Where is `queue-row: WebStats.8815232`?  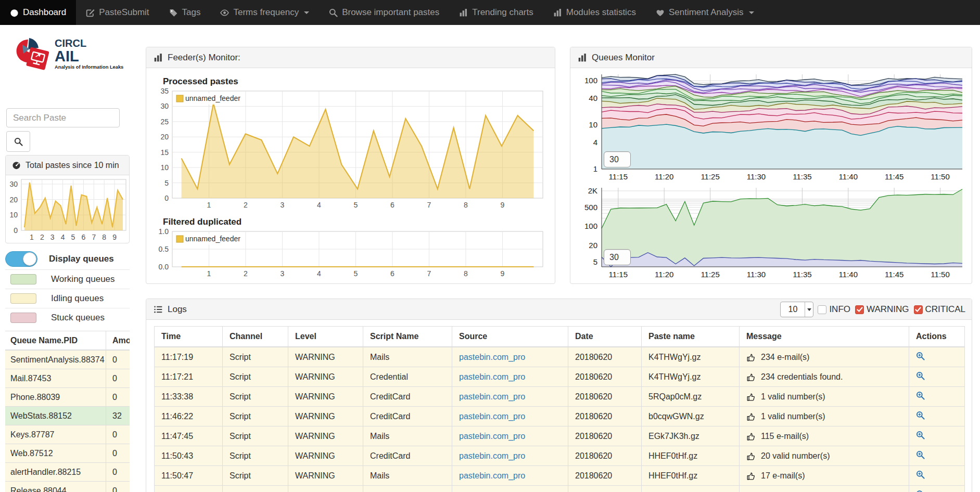
queue-row: WebStats.8815232 is located at coordinates (68, 416).